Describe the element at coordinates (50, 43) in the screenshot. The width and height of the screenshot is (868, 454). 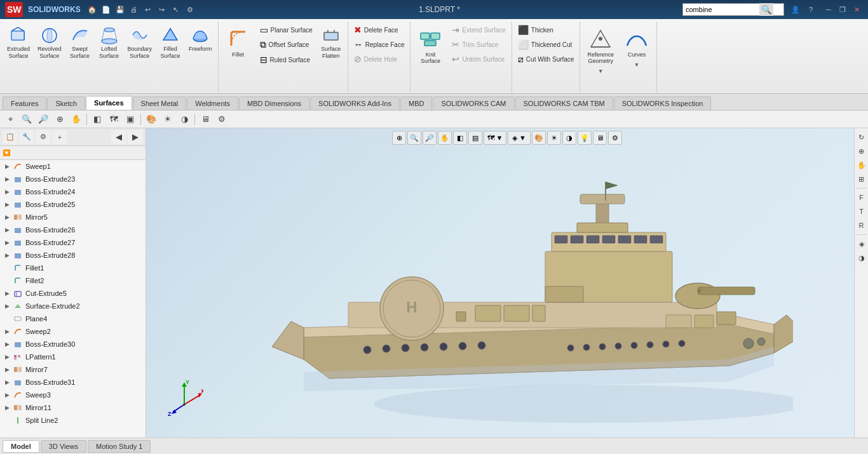
I see `revolved-surface-btn: RevolvedSurface` at that location.